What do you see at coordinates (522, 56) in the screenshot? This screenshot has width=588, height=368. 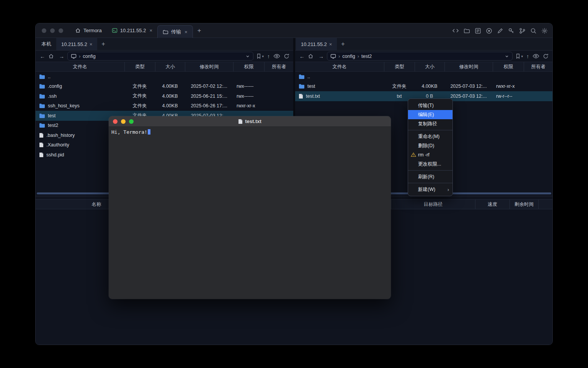 I see `chevron-down-icon: ▾` at bounding box center [522, 56].